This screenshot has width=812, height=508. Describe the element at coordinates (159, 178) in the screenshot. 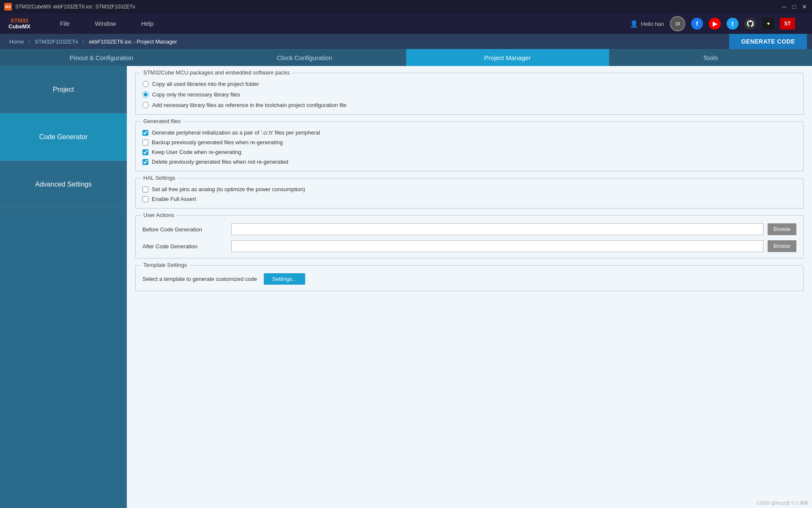

I see `hal-settings-title: HAL Settings` at that location.